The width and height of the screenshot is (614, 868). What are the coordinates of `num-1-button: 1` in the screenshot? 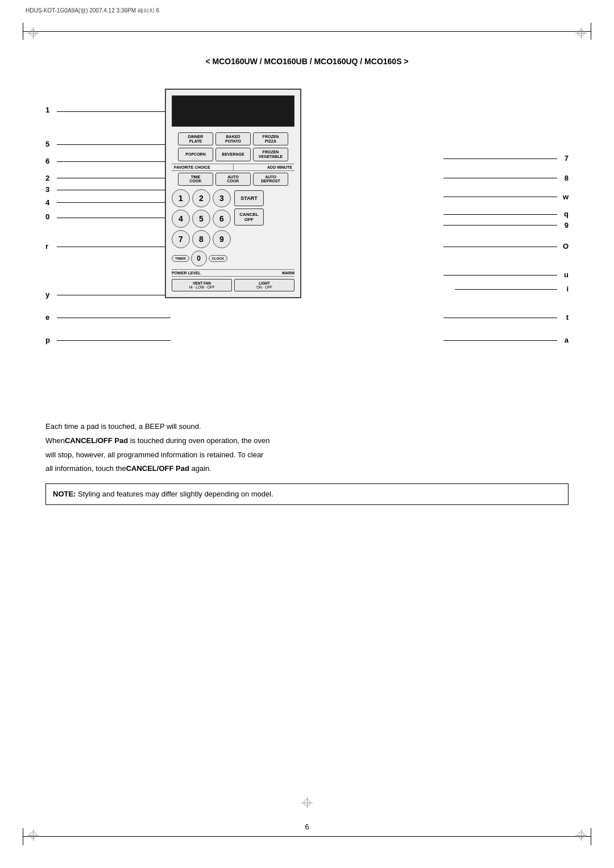 It's located at (181, 198).